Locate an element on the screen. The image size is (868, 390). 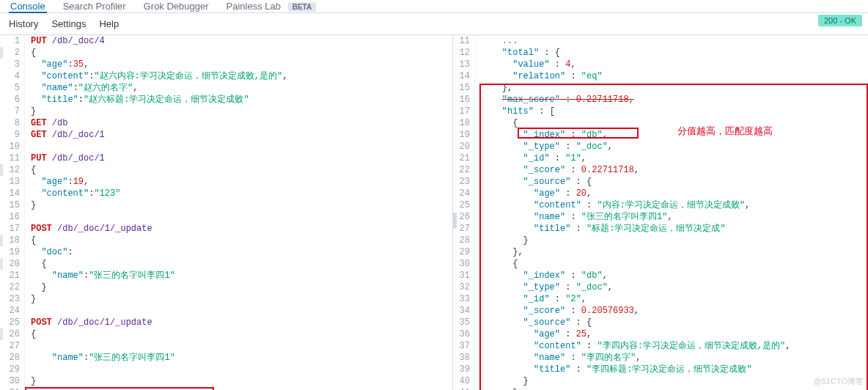
line-content: PUT /db/_doc/4 is located at coordinates (242, 41).